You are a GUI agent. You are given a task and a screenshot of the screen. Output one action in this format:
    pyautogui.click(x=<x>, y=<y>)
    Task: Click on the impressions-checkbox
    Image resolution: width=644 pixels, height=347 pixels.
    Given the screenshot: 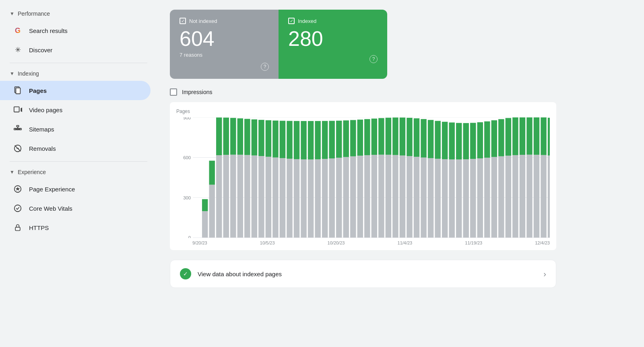 What is the action you would take?
    pyautogui.click(x=173, y=92)
    